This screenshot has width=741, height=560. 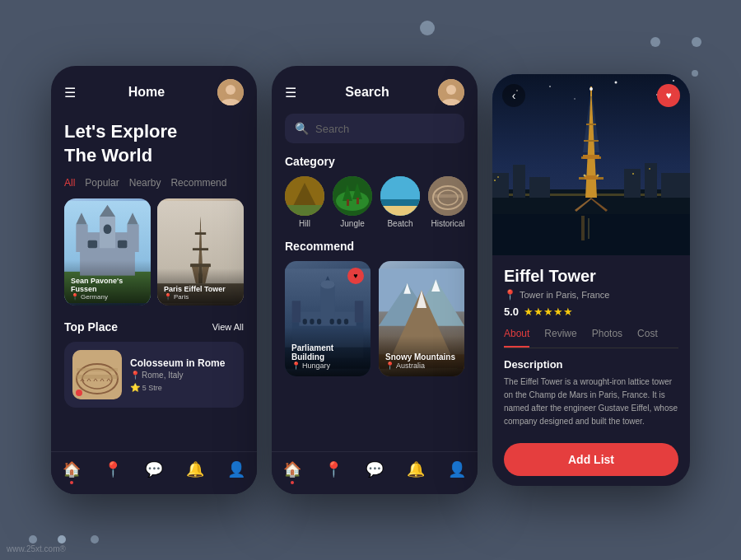 What do you see at coordinates (154, 473) in the screenshot?
I see `nav-chat: 💬` at bounding box center [154, 473].